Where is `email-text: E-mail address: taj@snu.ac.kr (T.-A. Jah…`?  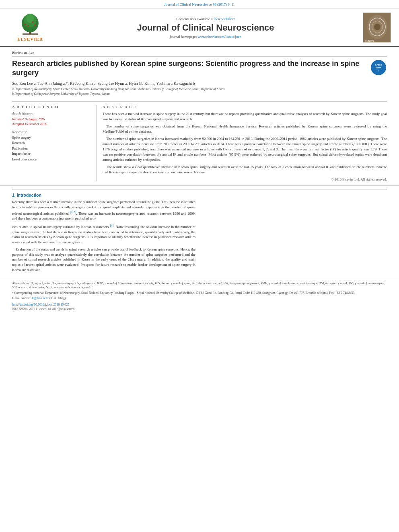
email-text: E-mail address: taj@snu.ac.kr (T.-A. Jah… is located at coordinates (200, 298).